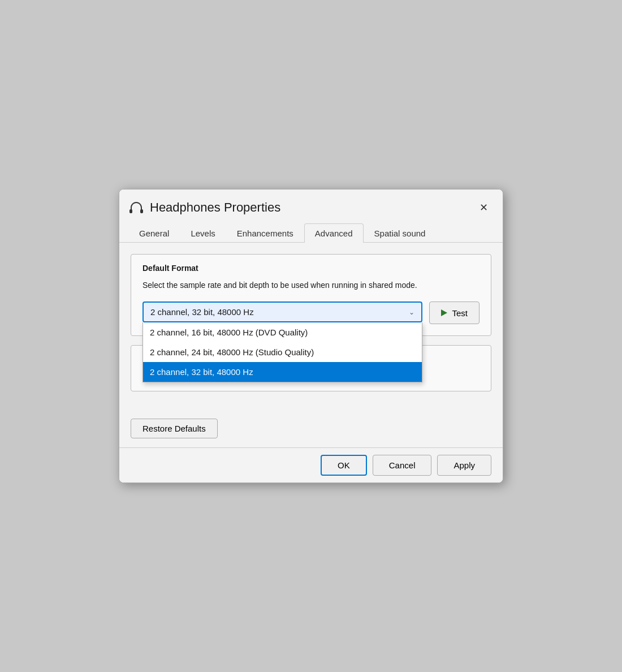  I want to click on tab-advanced: Advanced, so click(334, 233).